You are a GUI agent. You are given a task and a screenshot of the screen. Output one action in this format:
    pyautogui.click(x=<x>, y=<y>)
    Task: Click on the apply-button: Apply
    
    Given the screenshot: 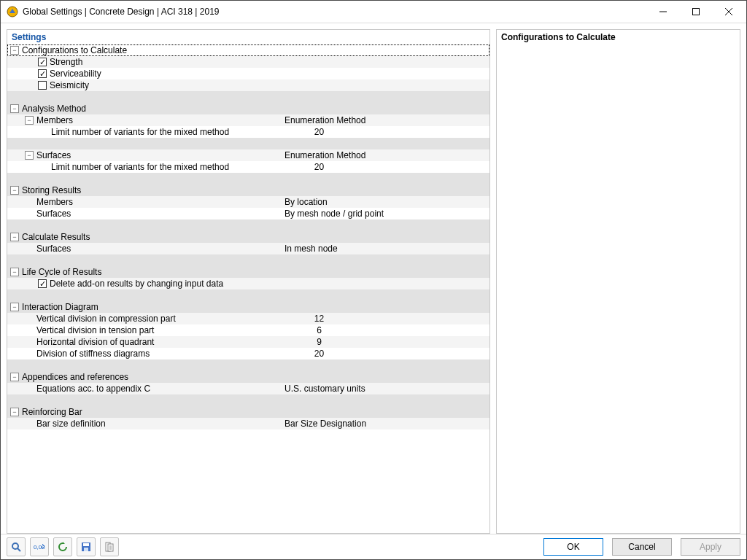 What is the action you would take?
    pyautogui.click(x=711, y=547)
    